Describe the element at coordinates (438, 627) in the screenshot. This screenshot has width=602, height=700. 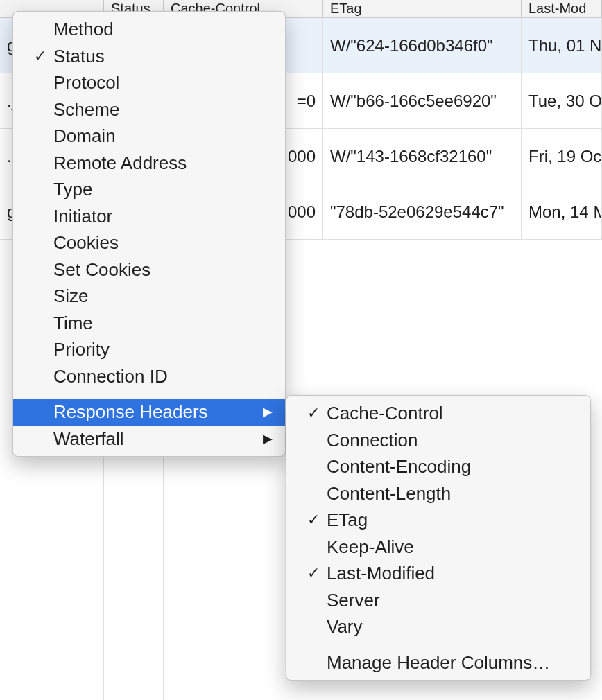
I see `submenu-item-vary: Vary` at that location.